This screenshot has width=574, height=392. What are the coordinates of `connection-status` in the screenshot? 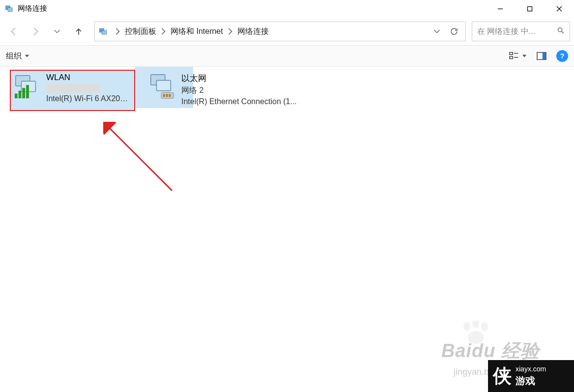 It's located at (73, 88).